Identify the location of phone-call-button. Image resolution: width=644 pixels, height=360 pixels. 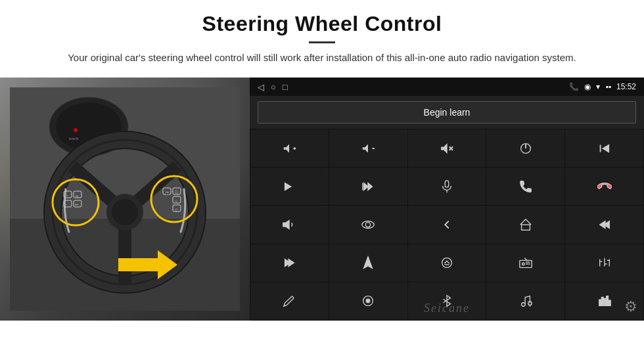
(526, 187).